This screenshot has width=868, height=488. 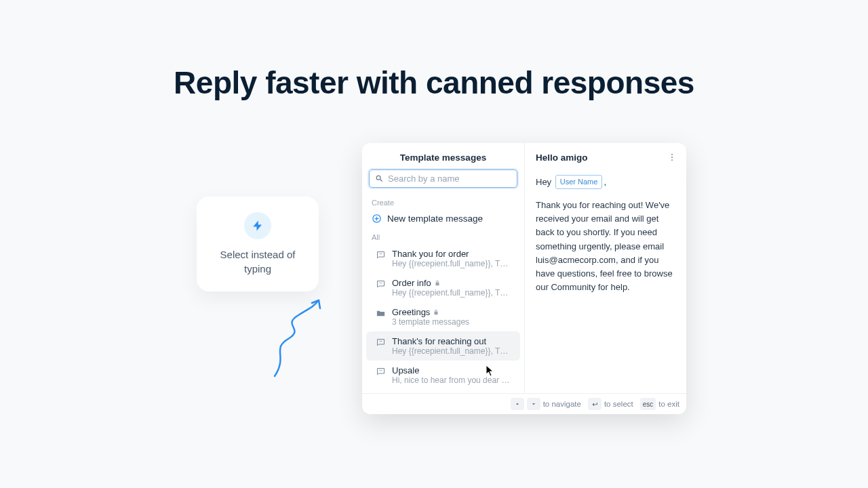 What do you see at coordinates (443, 259) in the screenshot?
I see `template-item: Thank you for orderHey {{recepient.full_…` at bounding box center [443, 259].